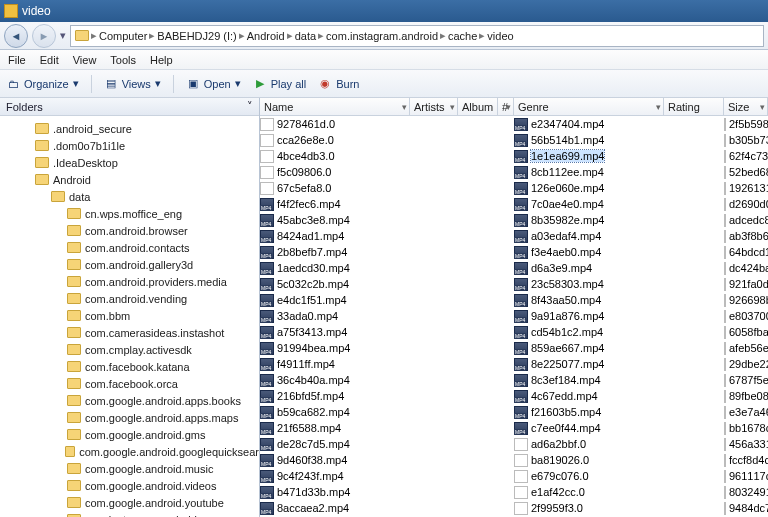  What do you see at coordinates (132, 316) in the screenshot?
I see `tree-node: com.bbm` at bounding box center [132, 316].